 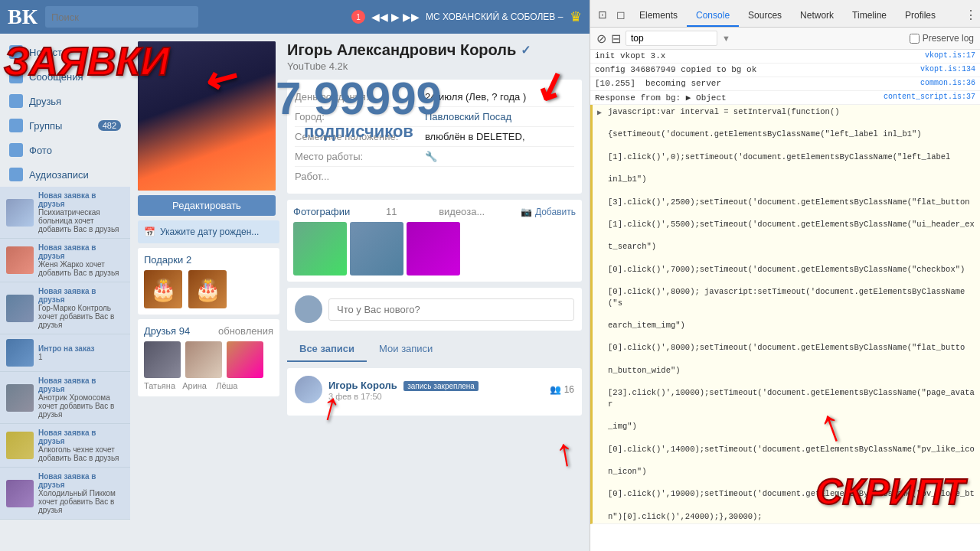 What do you see at coordinates (16, 174) in the screenshot?
I see `audio-icon` at bounding box center [16, 174].